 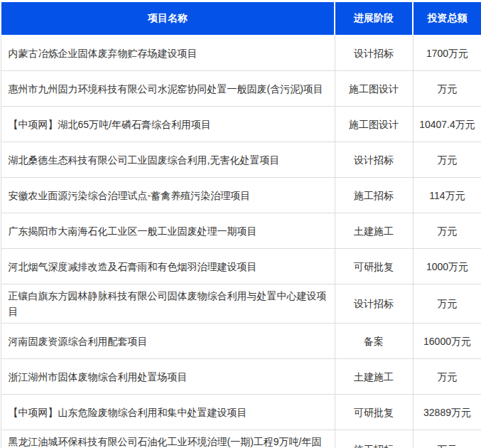 I want to click on project-name-cell: 河南固废资源综合利用配套项目, so click(x=168, y=341).